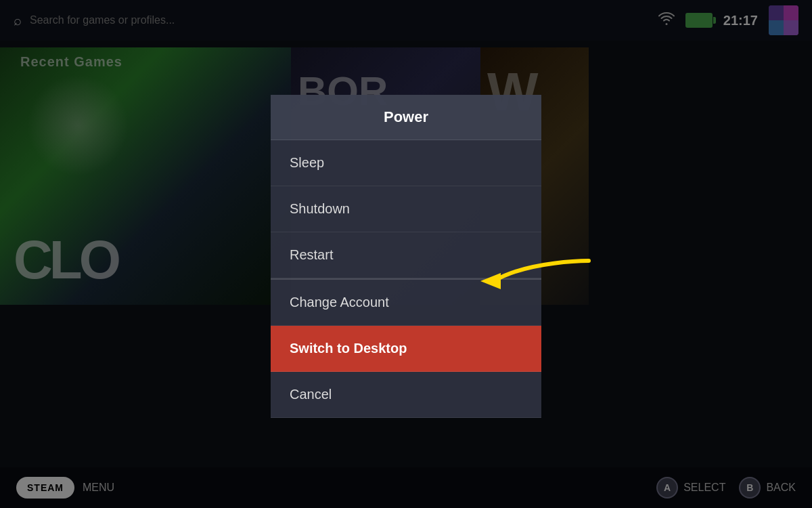 Image resolution: width=812 pixels, height=508 pixels. What do you see at coordinates (406, 302) in the screenshot?
I see `menu-item-change-account: Change Account` at bounding box center [406, 302].